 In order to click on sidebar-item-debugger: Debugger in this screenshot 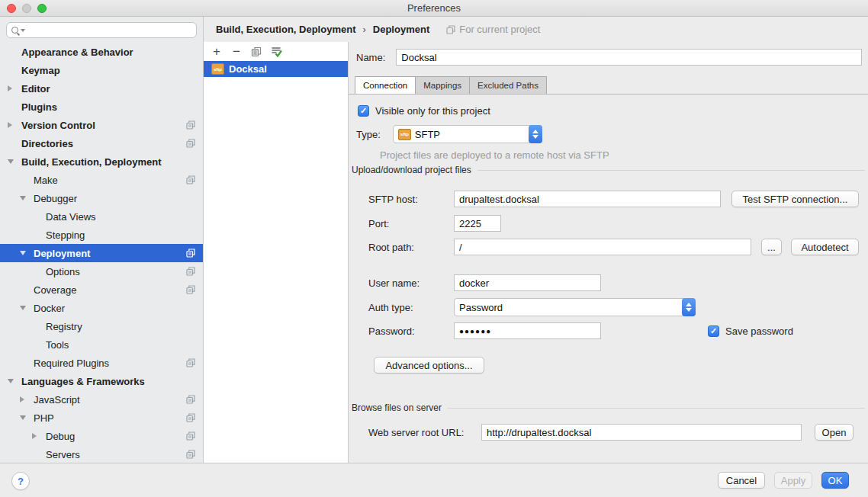, I will do `click(101, 198)`.